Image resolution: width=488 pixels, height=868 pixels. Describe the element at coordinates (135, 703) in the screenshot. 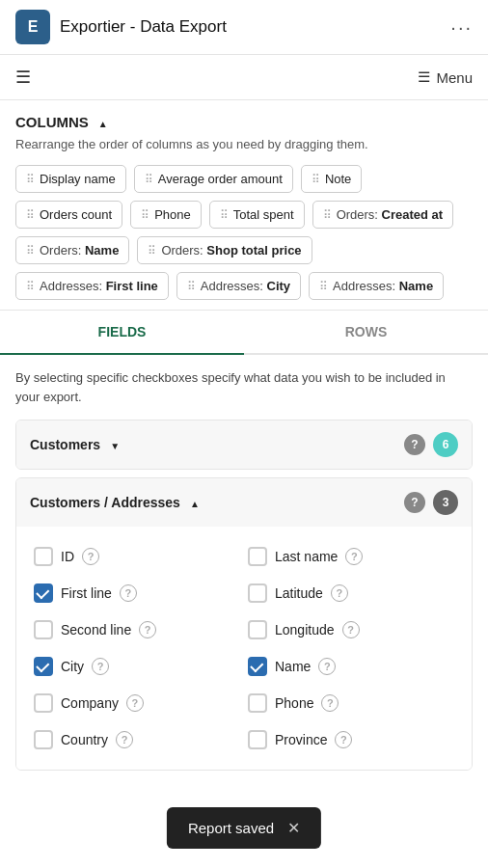

I see `company-help-icon: ?` at that location.